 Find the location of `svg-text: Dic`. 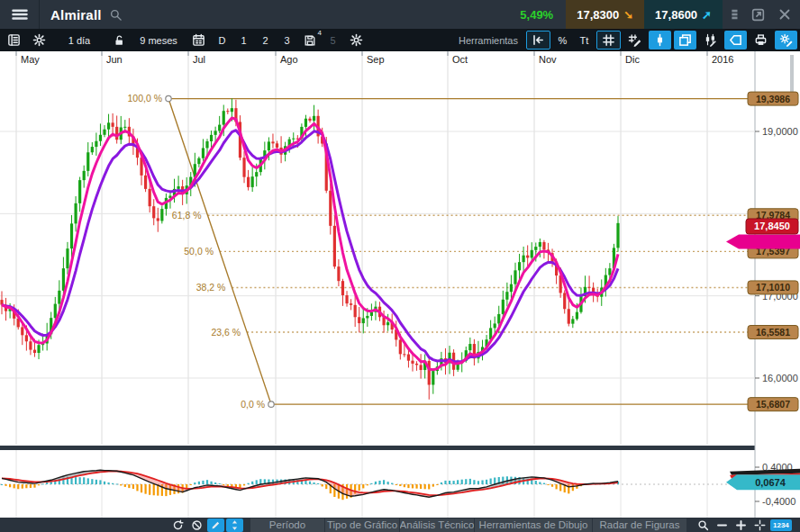

svg-text: Dic is located at coordinates (632, 59).